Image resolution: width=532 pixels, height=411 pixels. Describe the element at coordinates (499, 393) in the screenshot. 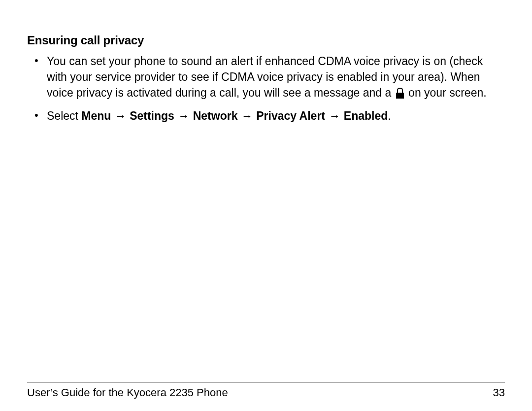

I see `page-number: 33` at that location.